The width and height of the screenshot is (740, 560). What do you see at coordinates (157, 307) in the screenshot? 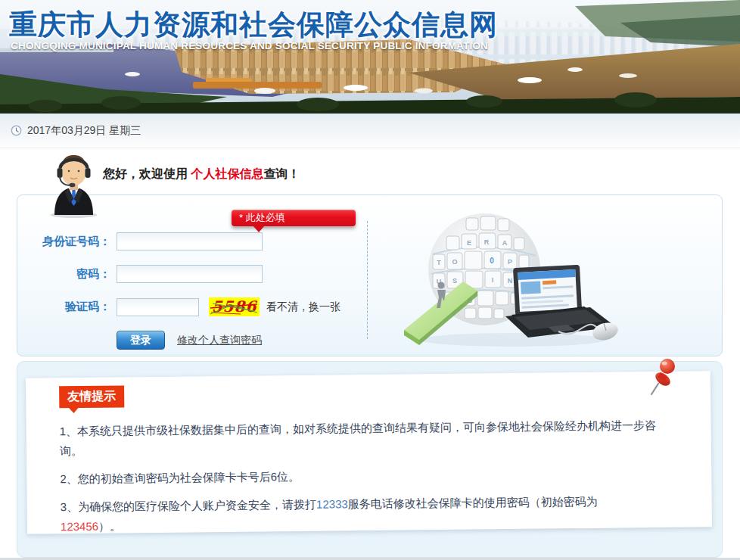
I see `captcha-input` at bounding box center [157, 307].